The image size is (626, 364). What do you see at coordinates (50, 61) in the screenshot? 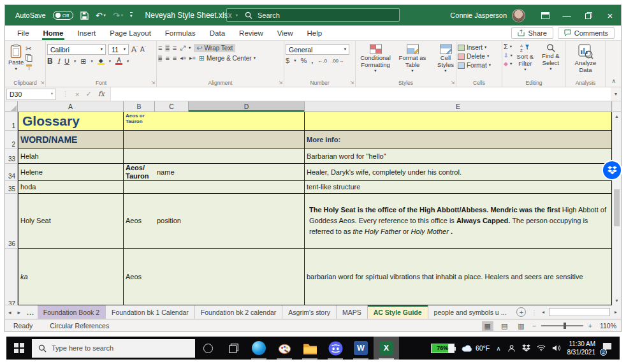
I see `bold-icon: B` at bounding box center [50, 61].